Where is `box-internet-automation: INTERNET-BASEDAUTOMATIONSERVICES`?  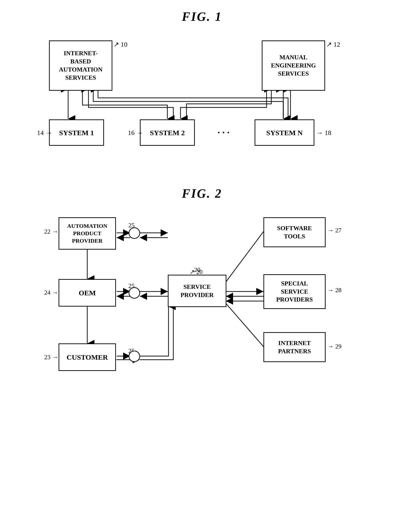 box-internet-automation: INTERNET-BASEDAUTOMATIONSERVICES is located at coordinates (81, 65).